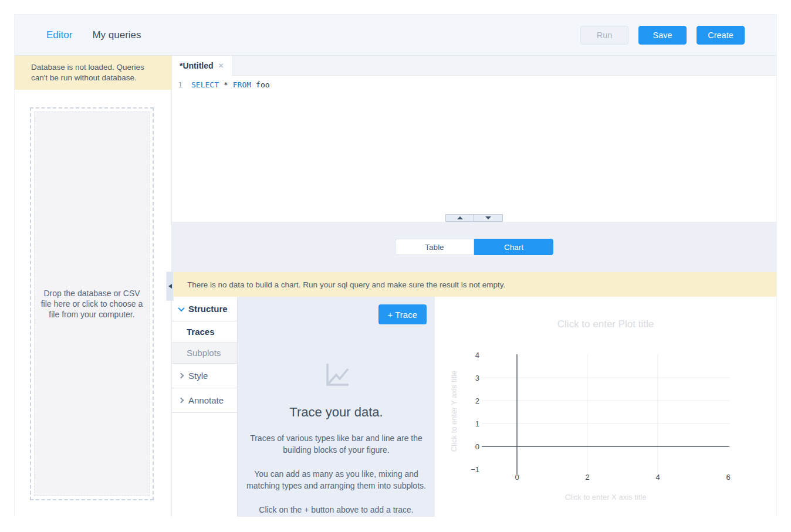 The image size is (791, 532). What do you see at coordinates (478, 378) in the screenshot?
I see `y-tick: 3` at bounding box center [478, 378].